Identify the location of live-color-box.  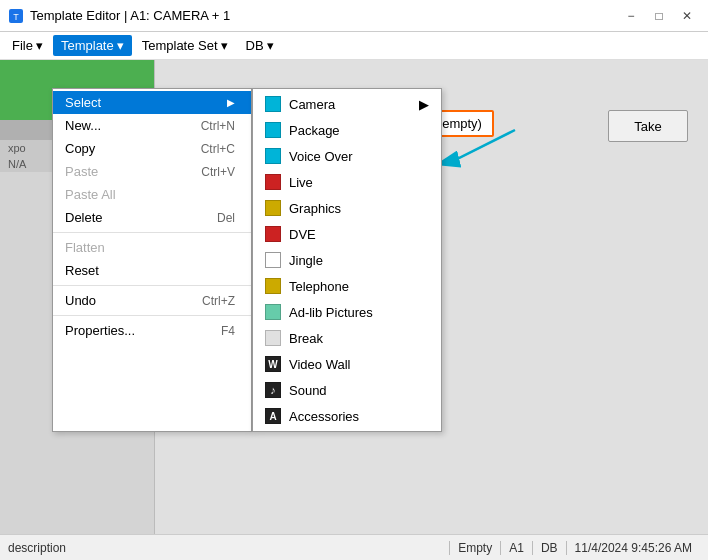
(273, 182).